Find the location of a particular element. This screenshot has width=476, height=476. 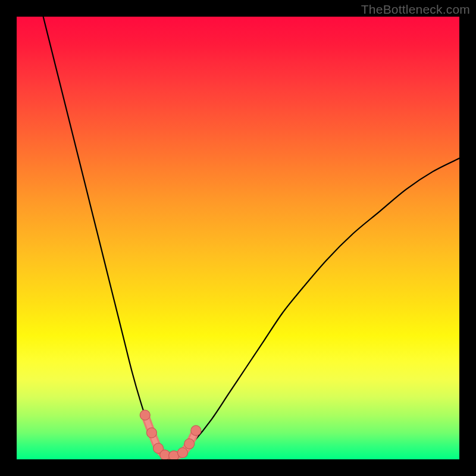

marker-layer is located at coordinates (170, 434).